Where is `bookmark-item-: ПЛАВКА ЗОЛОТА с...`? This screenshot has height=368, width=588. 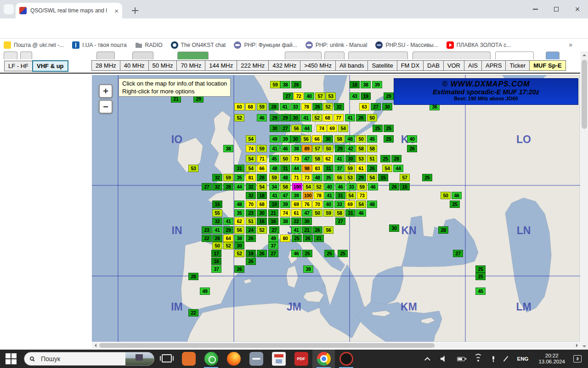 bookmark-item-: ПЛАВКА ЗОЛОТА с... is located at coordinates (479, 45).